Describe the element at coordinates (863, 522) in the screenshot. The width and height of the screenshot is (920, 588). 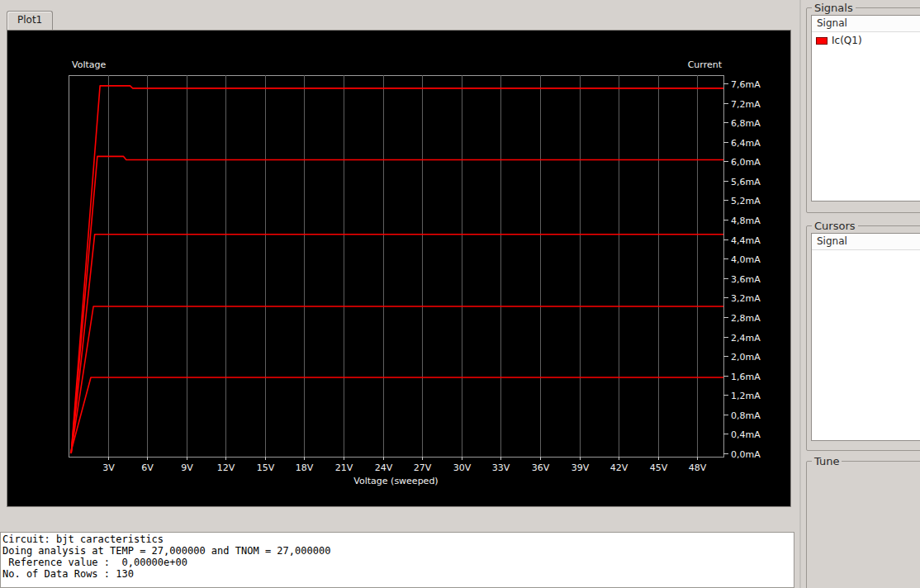
I see `tune-group: Tune` at that location.